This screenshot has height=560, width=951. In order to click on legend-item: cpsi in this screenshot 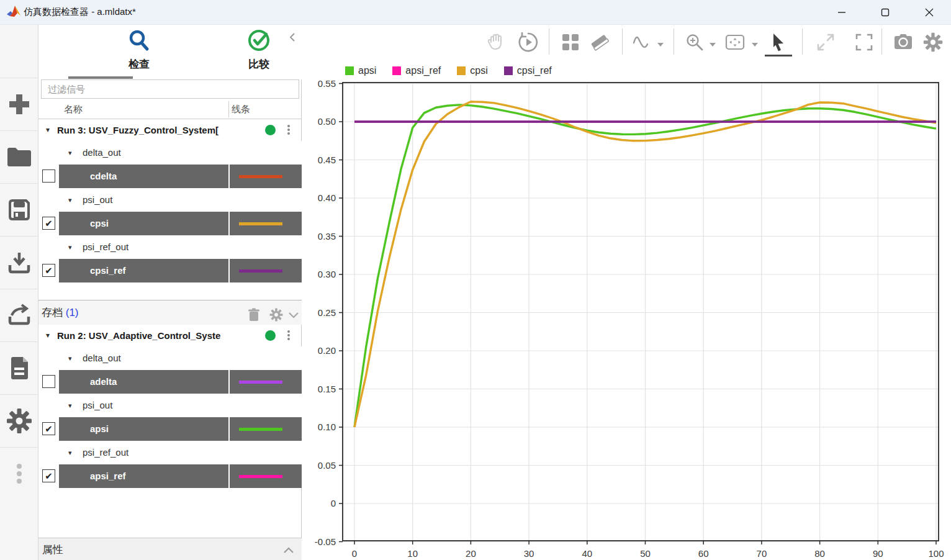, I will do `click(472, 71)`.